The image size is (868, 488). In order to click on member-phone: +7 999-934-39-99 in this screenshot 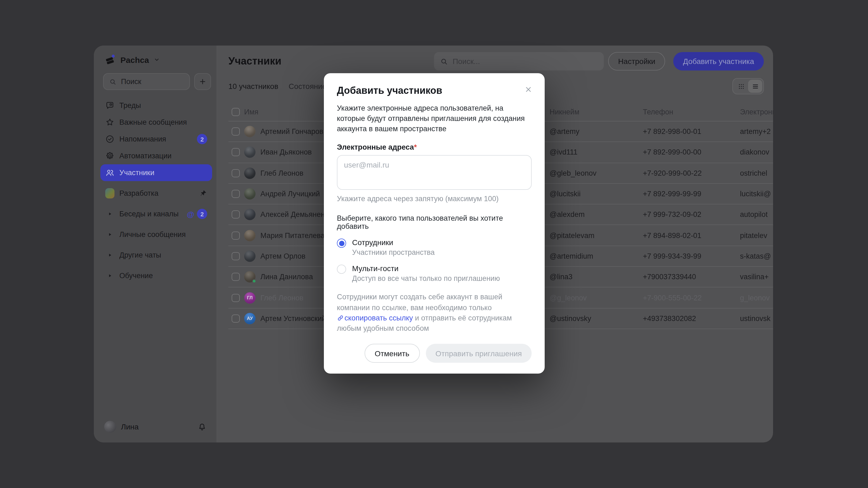, I will do `click(691, 256)`.